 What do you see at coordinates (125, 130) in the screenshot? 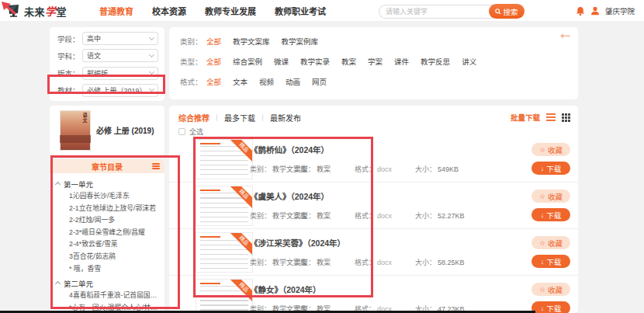
I see `book-title: 必修 上册 (2019)` at bounding box center [125, 130].